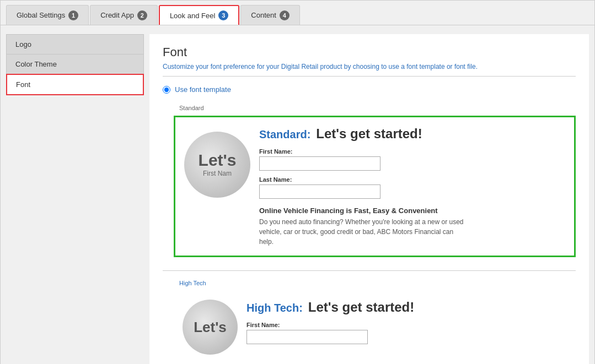 This screenshot has height=364, width=595. What do you see at coordinates (412, 151) in the screenshot?
I see `standard-first-name-label: First Name:` at bounding box center [412, 151].